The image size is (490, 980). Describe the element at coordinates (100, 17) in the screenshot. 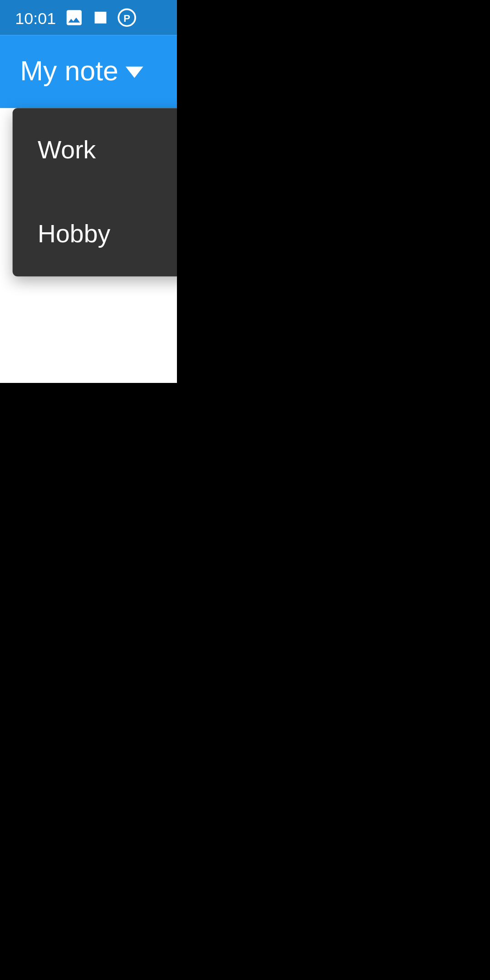

I see `stop-icon` at that location.